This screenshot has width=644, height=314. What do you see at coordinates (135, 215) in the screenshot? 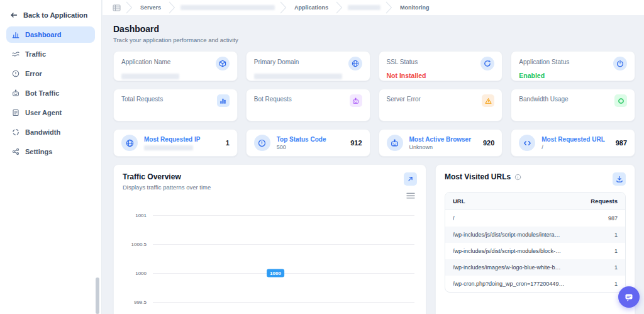
I see `y-axis-tick: 1001` at bounding box center [135, 215].